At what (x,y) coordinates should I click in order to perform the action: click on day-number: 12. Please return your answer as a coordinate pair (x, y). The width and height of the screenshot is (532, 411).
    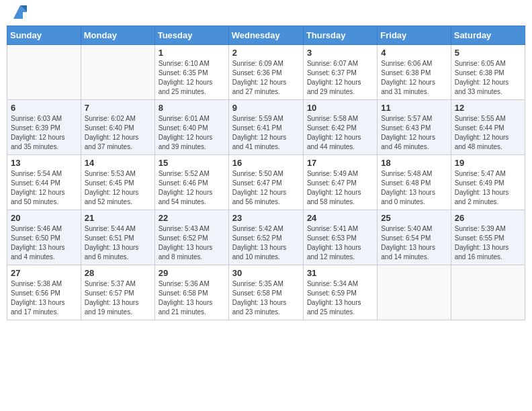
    Looking at the image, I should click on (488, 107).